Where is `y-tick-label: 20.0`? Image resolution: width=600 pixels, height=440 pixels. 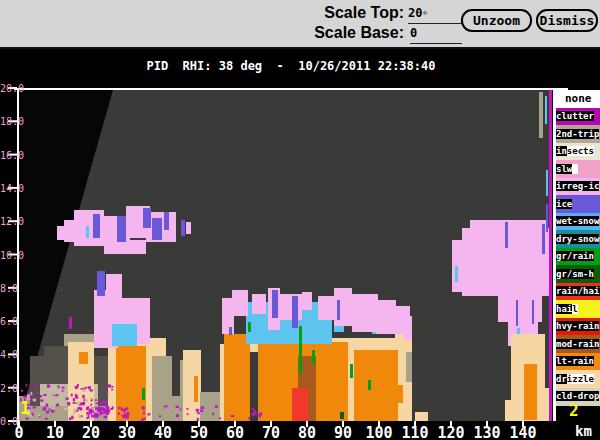
y-tick-label: 20.0 is located at coordinates (8, 88).